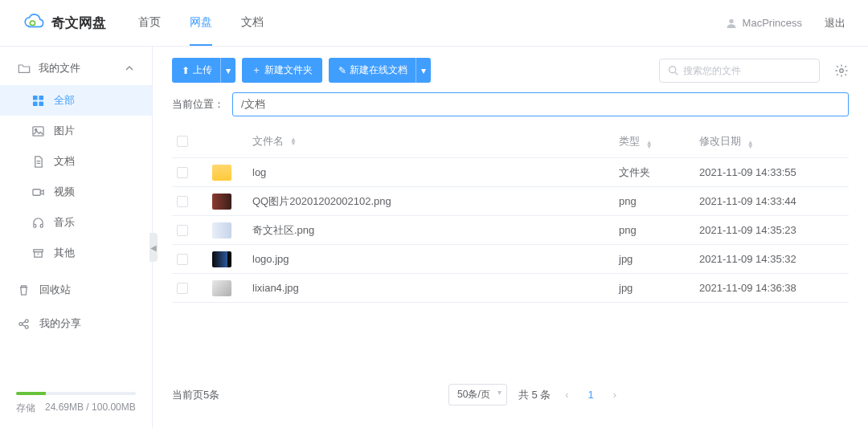  What do you see at coordinates (252, 23) in the screenshot?
I see `nav-docs: 文档` at bounding box center [252, 23].